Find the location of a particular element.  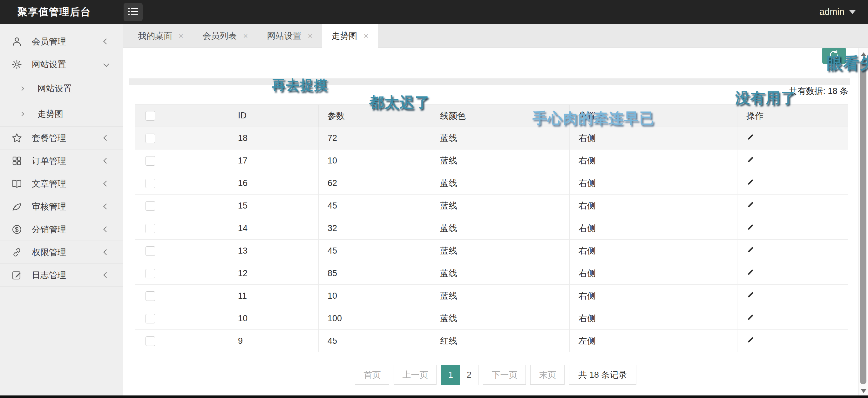

sidebar-item-label: 分销管理 is located at coordinates (68, 230).